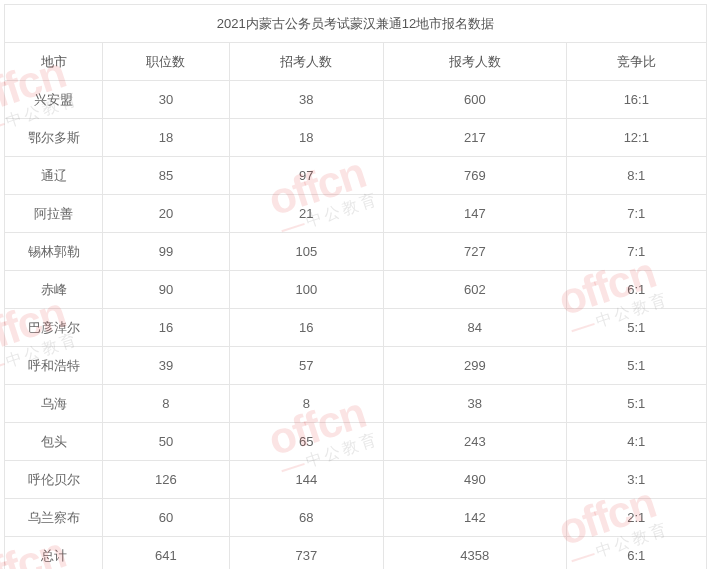  Describe the element at coordinates (54, 404) in the screenshot. I see `cell: 乌海` at that location.